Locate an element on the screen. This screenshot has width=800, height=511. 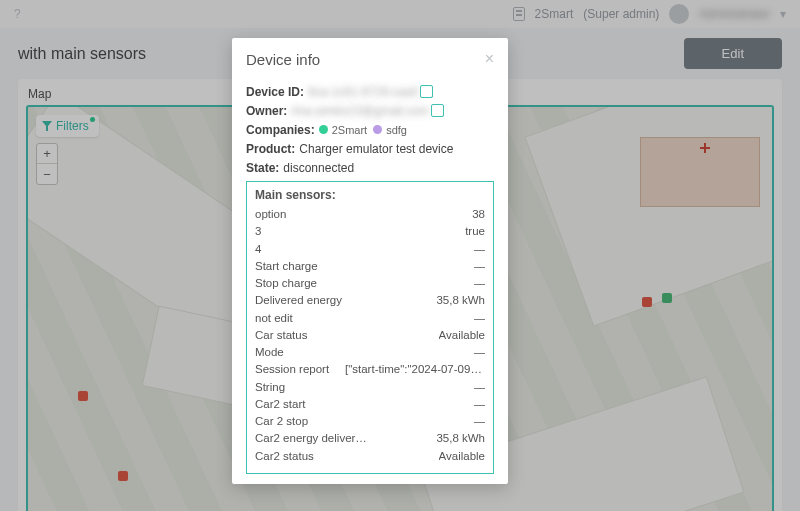
sensor-row: Start charge— is located at coordinates (370, 266).